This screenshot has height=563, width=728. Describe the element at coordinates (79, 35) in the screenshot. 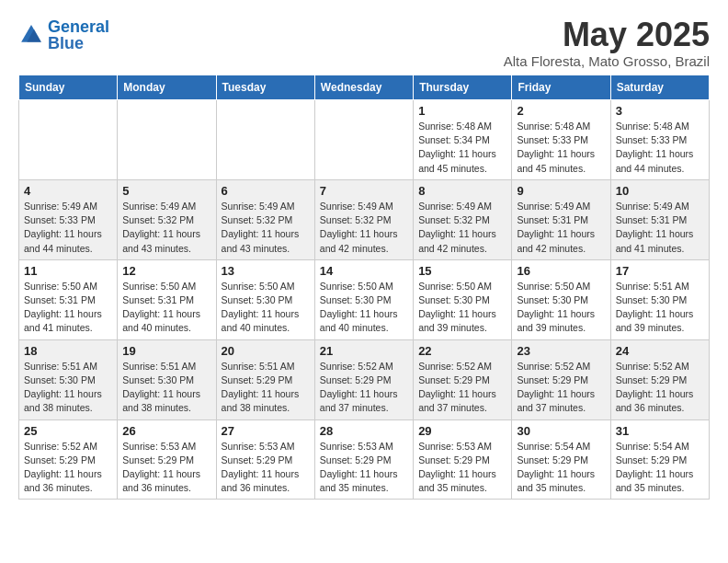

I see `logo-text: General Blue` at that location.